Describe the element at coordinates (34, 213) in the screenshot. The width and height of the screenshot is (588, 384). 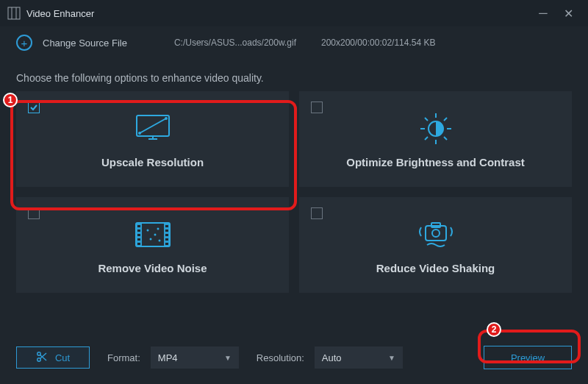
I see `checkbox-noise` at that location.